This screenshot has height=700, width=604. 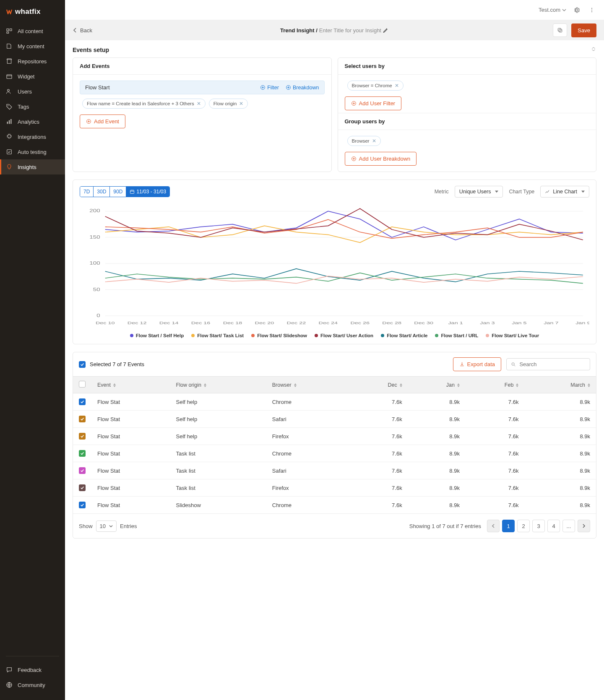 What do you see at coordinates (584, 30) in the screenshot?
I see `save-button: Save` at bounding box center [584, 30].